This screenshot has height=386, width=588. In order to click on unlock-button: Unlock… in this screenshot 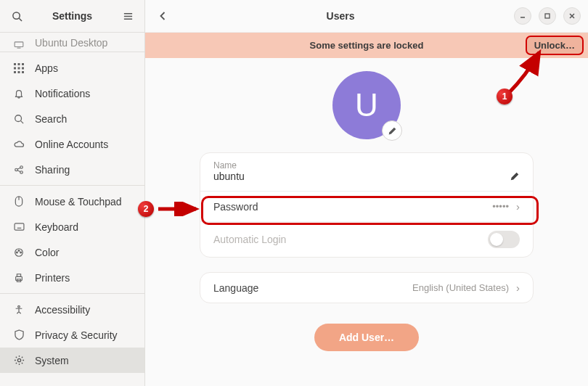, I will do `click(555, 45)`.